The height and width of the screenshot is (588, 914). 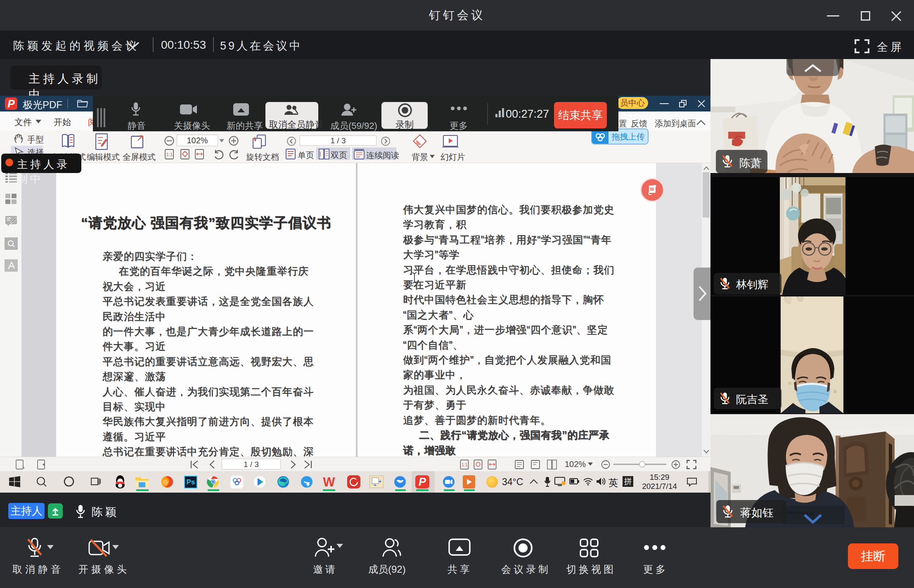 What do you see at coordinates (652, 189) in the screenshot?
I see `svg-text: W` at bounding box center [652, 189].